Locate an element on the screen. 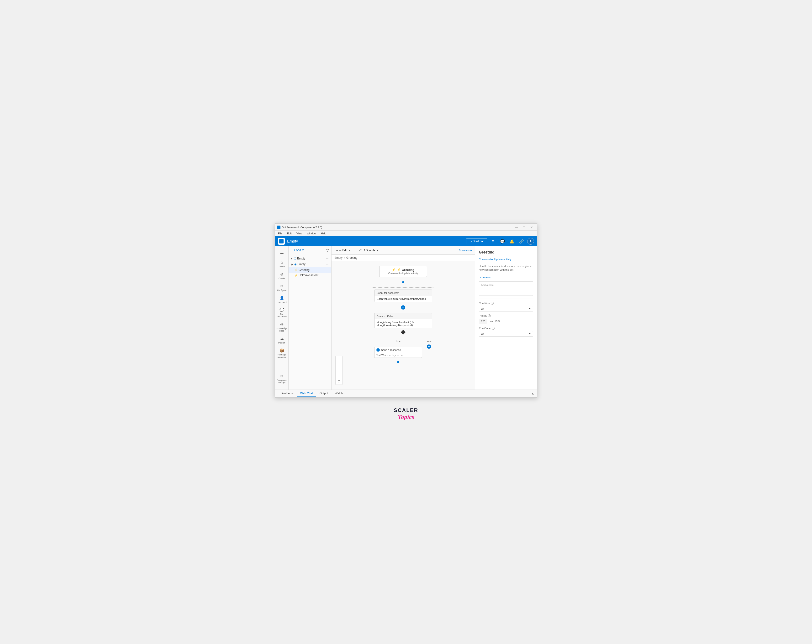  branch-title: Branch: if/else is located at coordinates (385, 316).